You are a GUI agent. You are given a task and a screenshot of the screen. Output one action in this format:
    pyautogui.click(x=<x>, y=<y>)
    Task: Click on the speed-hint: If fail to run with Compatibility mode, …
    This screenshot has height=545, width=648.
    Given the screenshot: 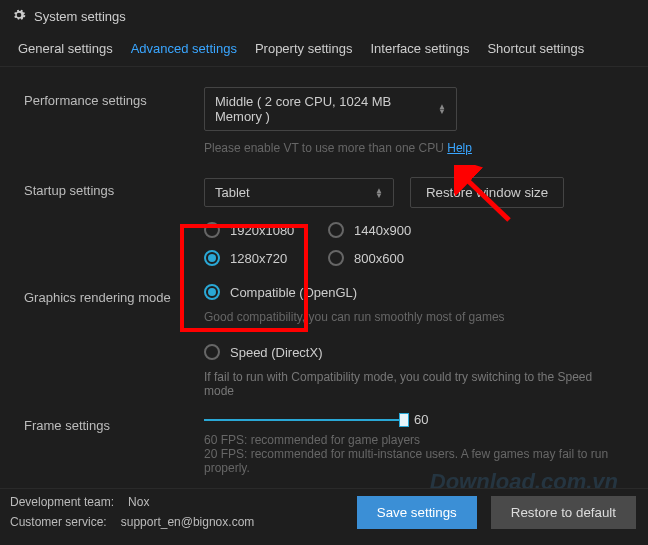 What is the action you would take?
    pyautogui.click(x=414, y=384)
    